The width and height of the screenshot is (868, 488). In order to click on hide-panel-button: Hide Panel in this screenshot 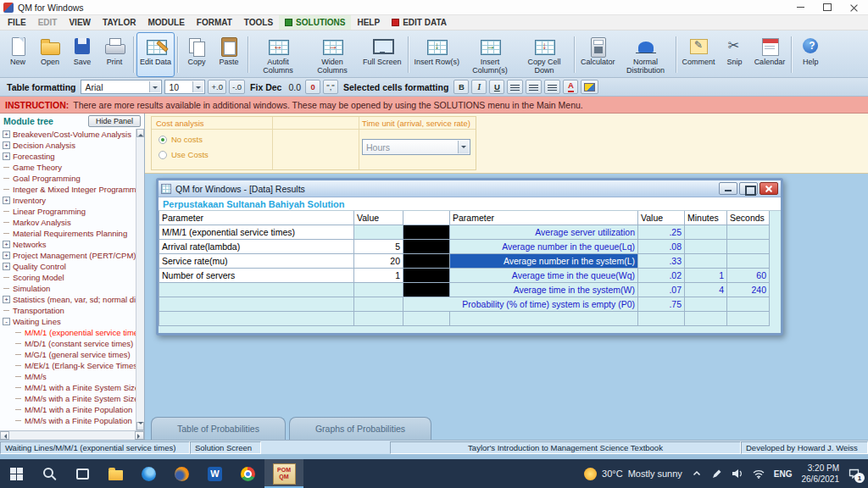, I will do `click(114, 121)`.